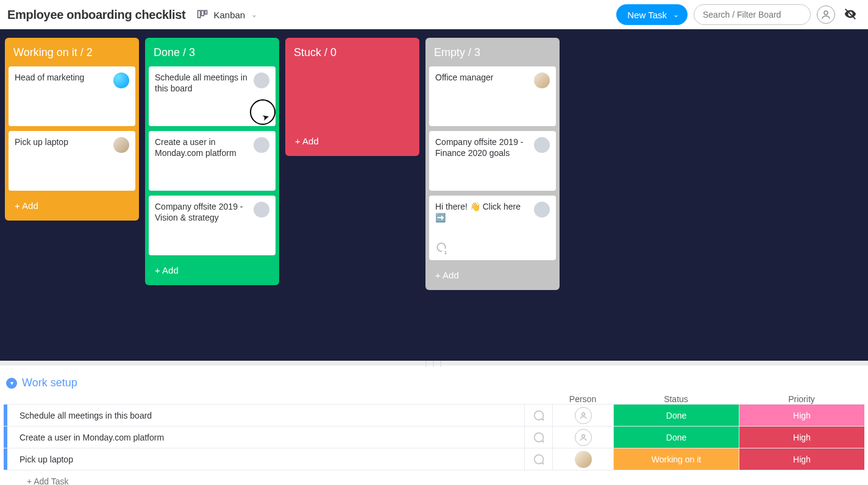  Describe the element at coordinates (583, 399) in the screenshot. I see `column-header-person: Person` at that location.